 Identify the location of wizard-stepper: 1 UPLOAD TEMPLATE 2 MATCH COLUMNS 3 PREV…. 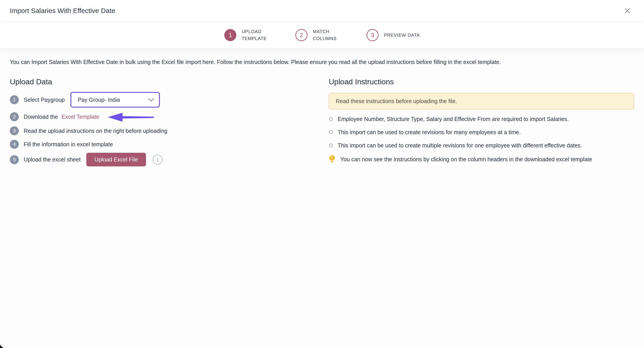
(322, 35).